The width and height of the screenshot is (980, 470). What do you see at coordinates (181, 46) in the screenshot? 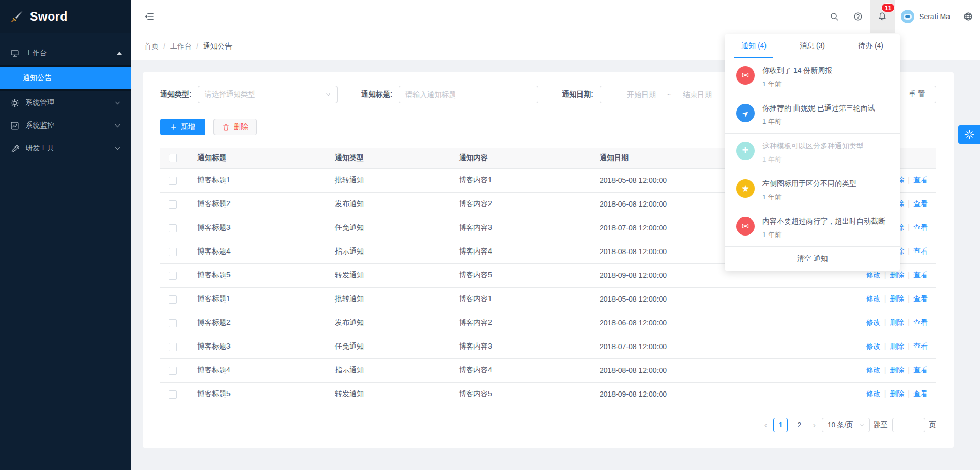
I see `breadcrumb-workbench: 工作台` at bounding box center [181, 46].